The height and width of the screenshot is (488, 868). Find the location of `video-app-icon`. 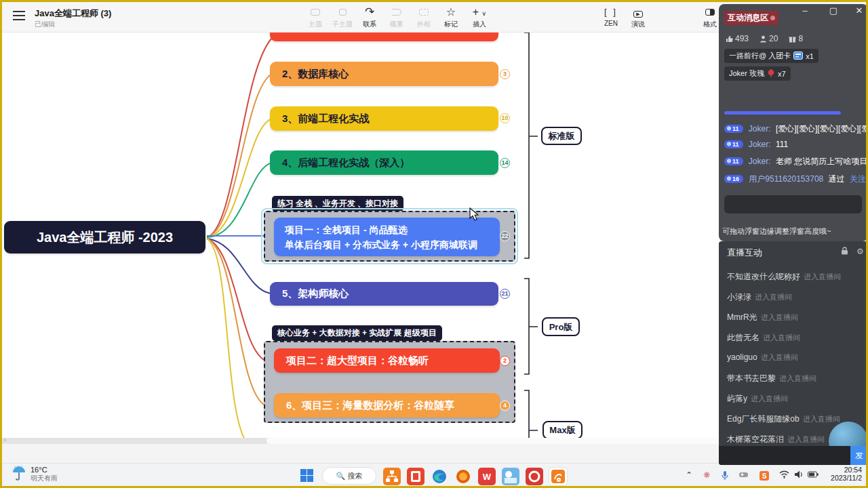

video-app-icon is located at coordinates (511, 476).